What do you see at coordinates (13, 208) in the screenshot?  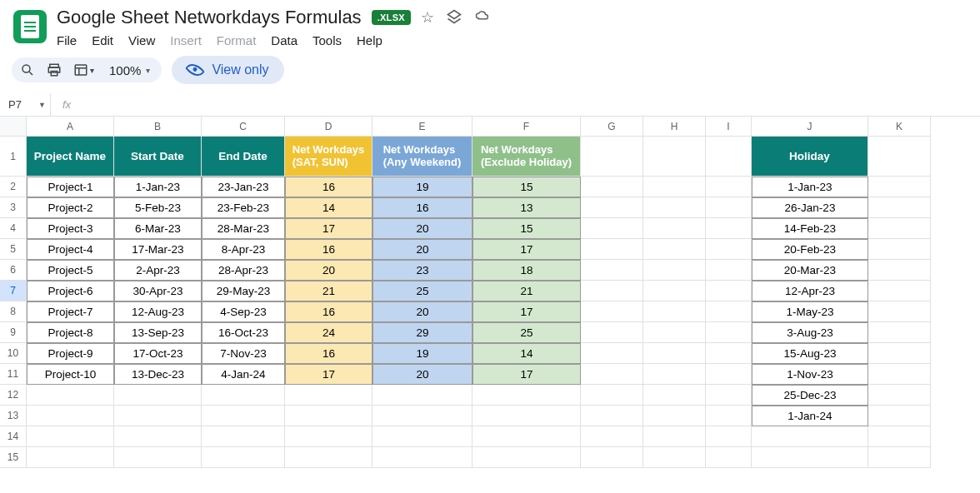 I see `row-header-3: 3` at bounding box center [13, 208].